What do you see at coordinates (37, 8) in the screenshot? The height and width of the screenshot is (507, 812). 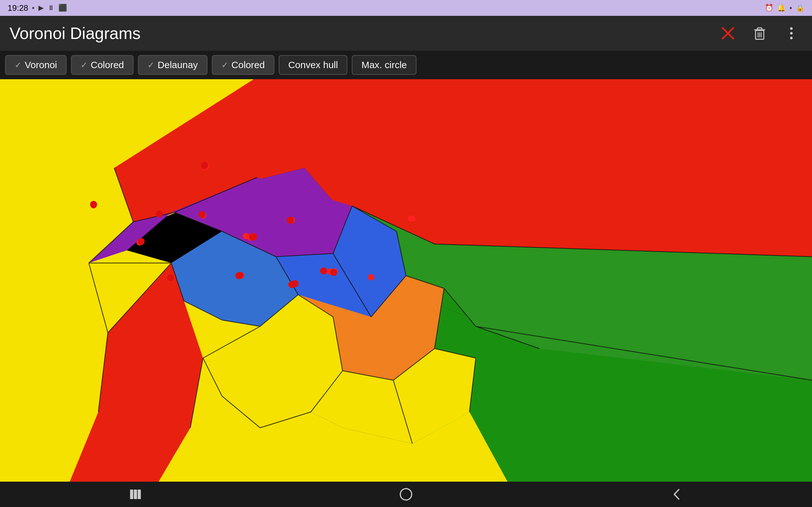 I see `status-bar-left: 19:28 ▪ ▶ ⏸ ⬛` at bounding box center [37, 8].